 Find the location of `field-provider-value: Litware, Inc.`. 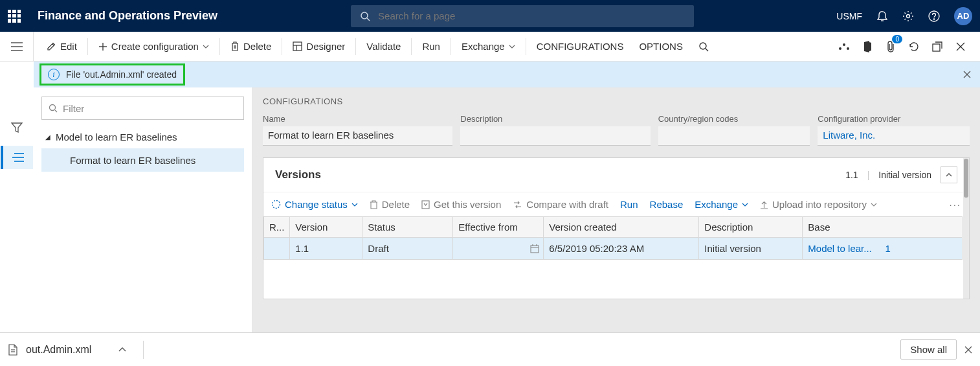

field-provider-value: Litware, Inc. is located at coordinates (893, 136).